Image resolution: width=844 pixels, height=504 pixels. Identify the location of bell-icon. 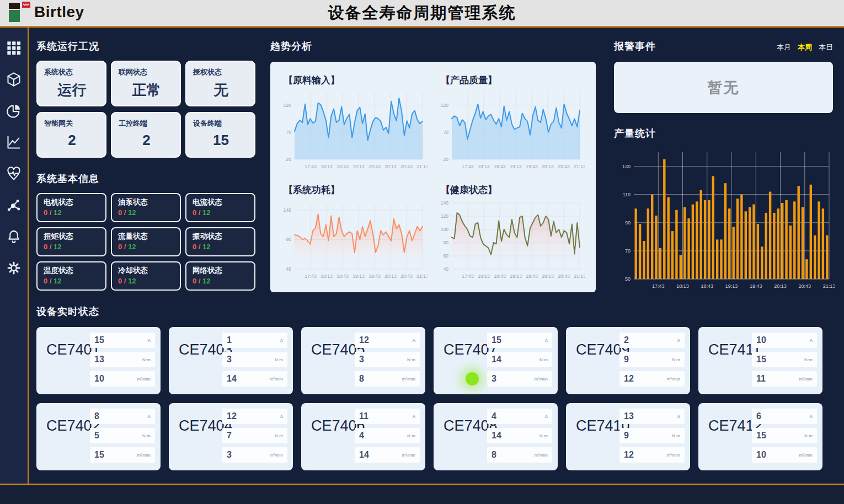
(14, 237).